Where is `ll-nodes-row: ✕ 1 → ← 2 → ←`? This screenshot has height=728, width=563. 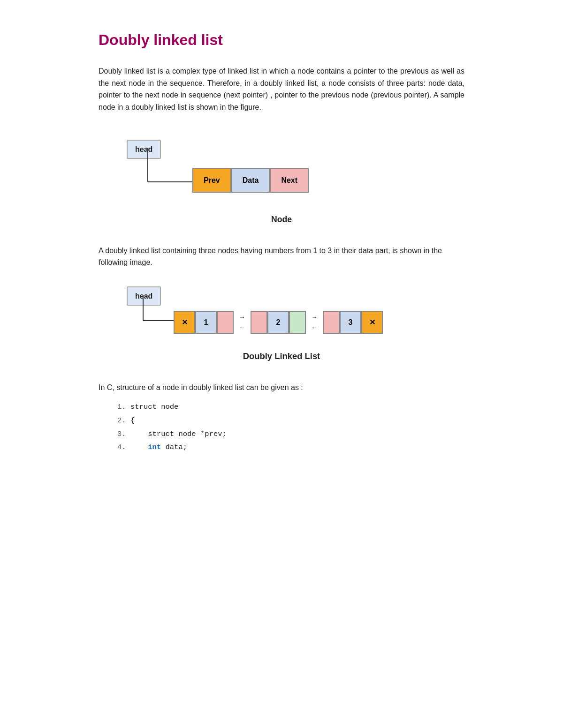
ll-nodes-row: ✕ 1 → ← 2 → ← is located at coordinates (278, 323).